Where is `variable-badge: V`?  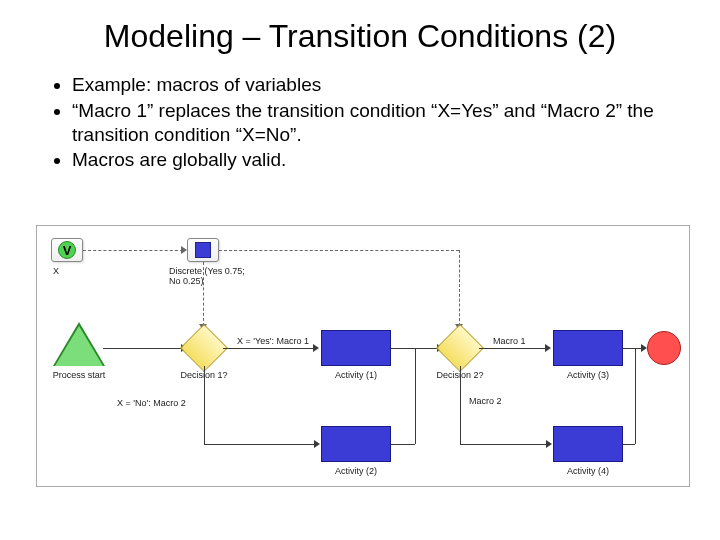 variable-badge: V is located at coordinates (67, 250).